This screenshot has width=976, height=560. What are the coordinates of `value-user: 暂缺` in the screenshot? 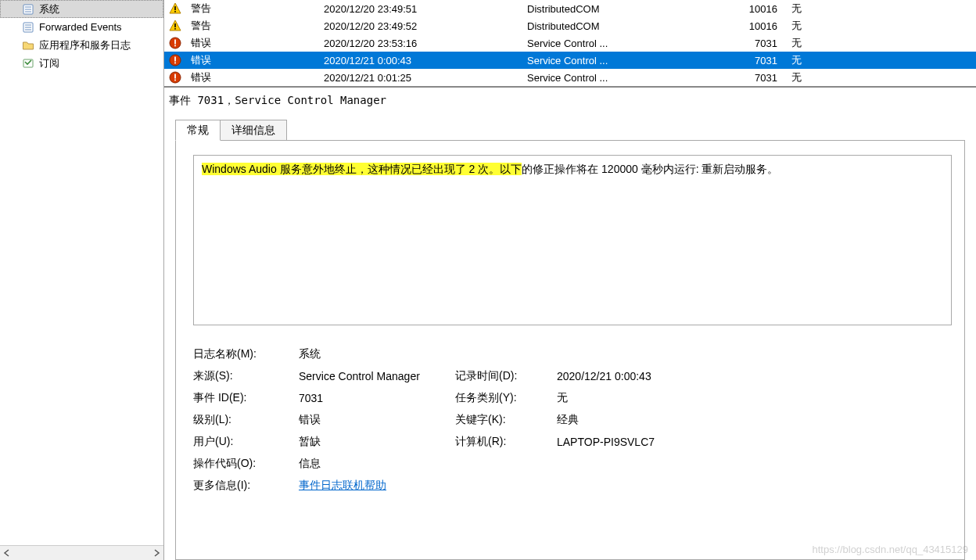 It's located at (377, 442).